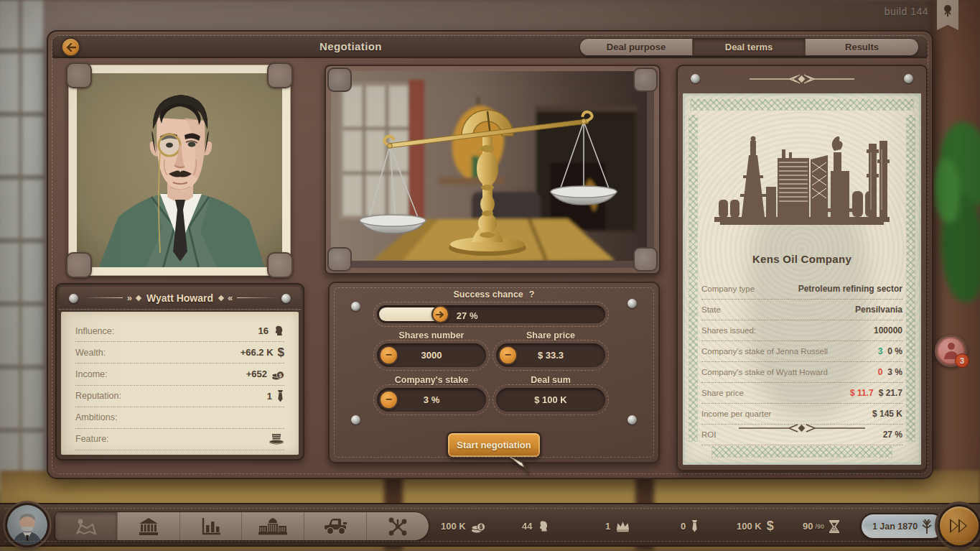 The image size is (980, 551). What do you see at coordinates (902, 526) in the screenshot?
I see `date-display: 1 Jan 1870` at bounding box center [902, 526].